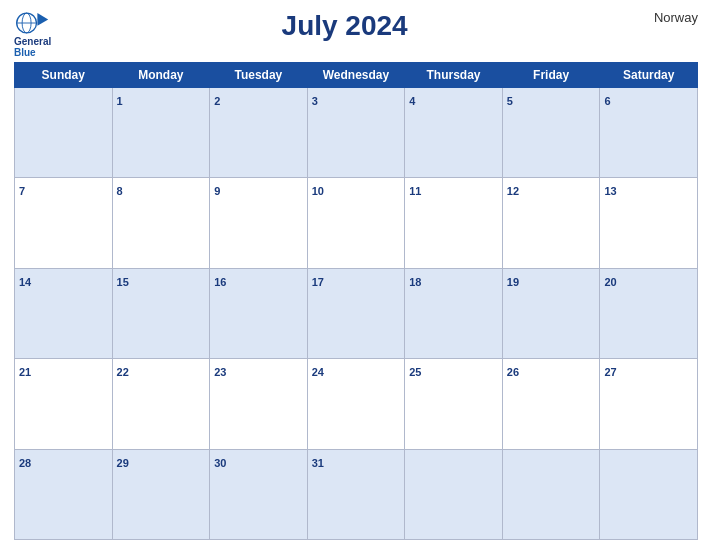 The width and height of the screenshot is (712, 550). I want to click on header-sunday: Sunday, so click(64, 76).